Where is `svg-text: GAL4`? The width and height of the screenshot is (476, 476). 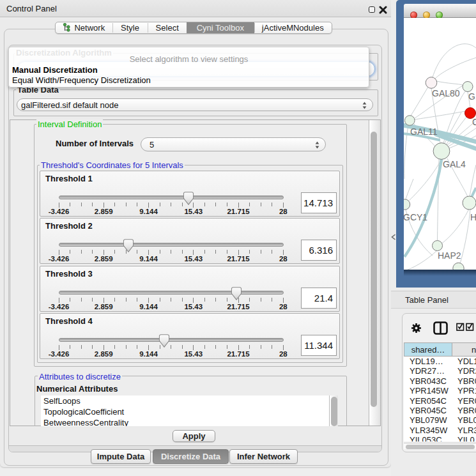 svg-text: GAL4 is located at coordinates (454, 164).